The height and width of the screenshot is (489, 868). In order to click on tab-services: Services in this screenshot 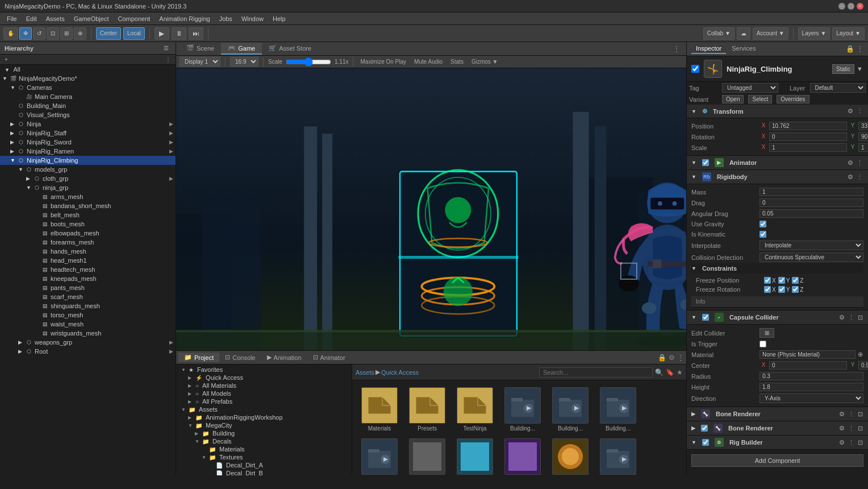, I will do `click(744, 49)`.